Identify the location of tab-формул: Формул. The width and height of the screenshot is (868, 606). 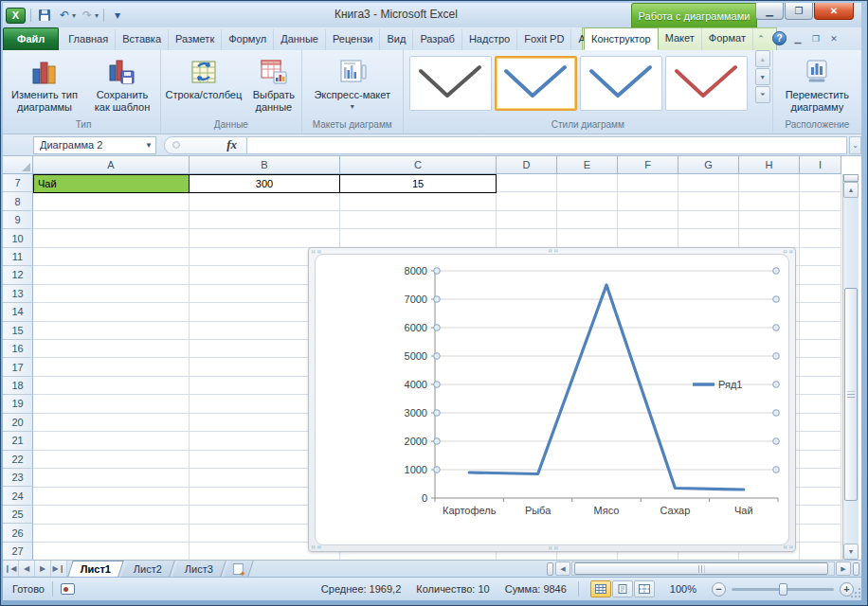
(248, 40).